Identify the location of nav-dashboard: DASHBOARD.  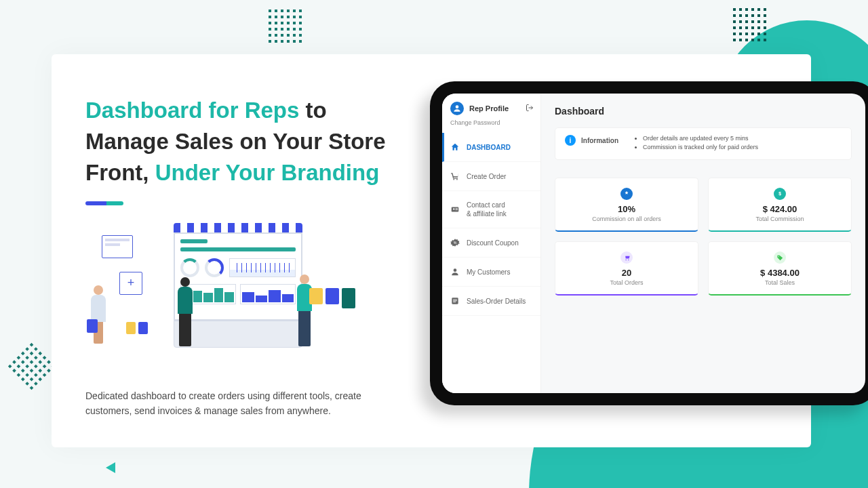
(491, 148).